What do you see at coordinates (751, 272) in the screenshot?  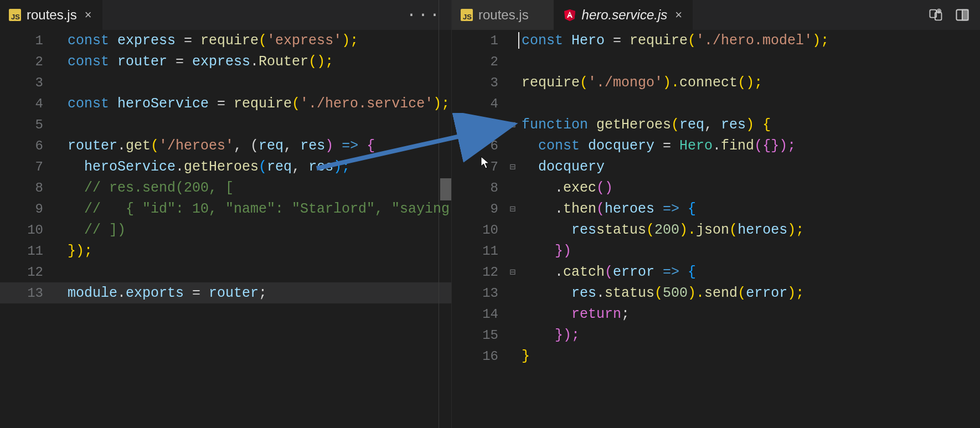 I see `code-line: .catch(error => {` at bounding box center [751, 272].